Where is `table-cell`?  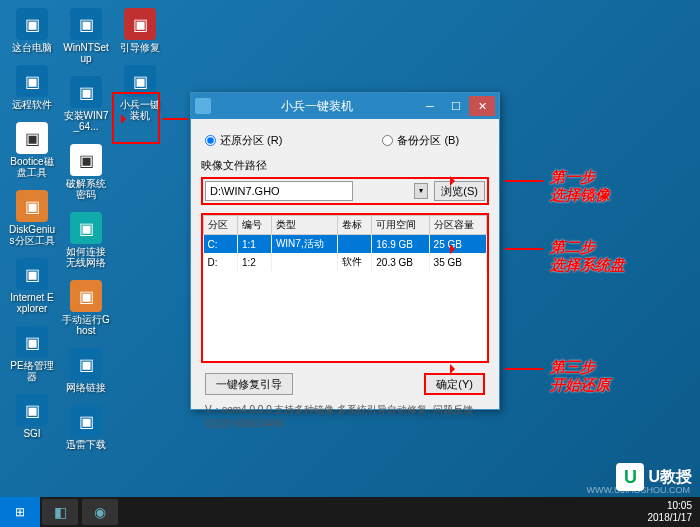
table-cell is located at coordinates (304, 262).